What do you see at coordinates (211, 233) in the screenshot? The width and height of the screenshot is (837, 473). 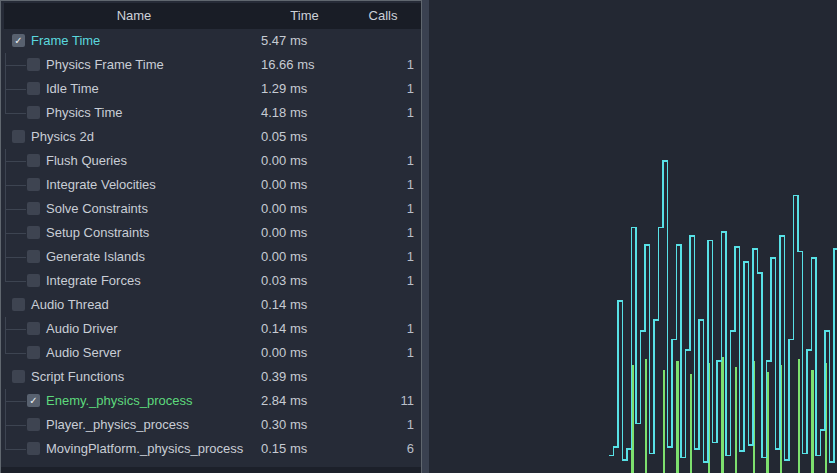 I see `tree-row-setup-constraints: Setup Constraints 0.00 ms 1` at bounding box center [211, 233].